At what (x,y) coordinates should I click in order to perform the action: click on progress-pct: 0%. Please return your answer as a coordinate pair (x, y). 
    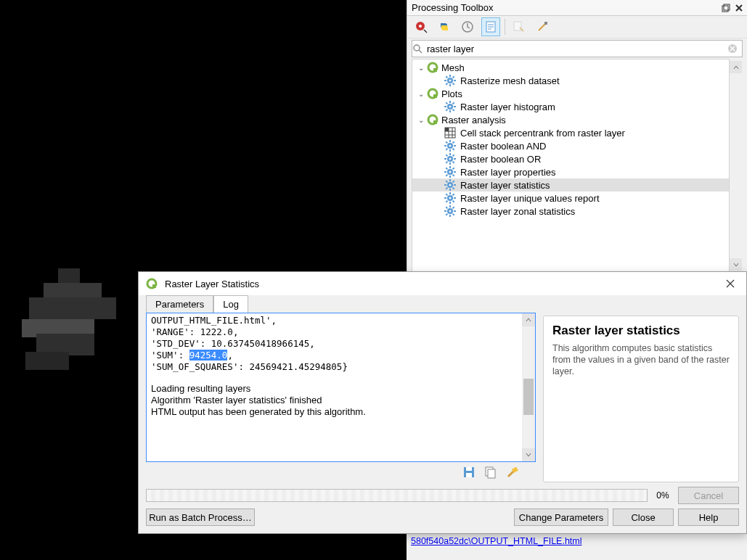
    Looking at the image, I should click on (663, 495).